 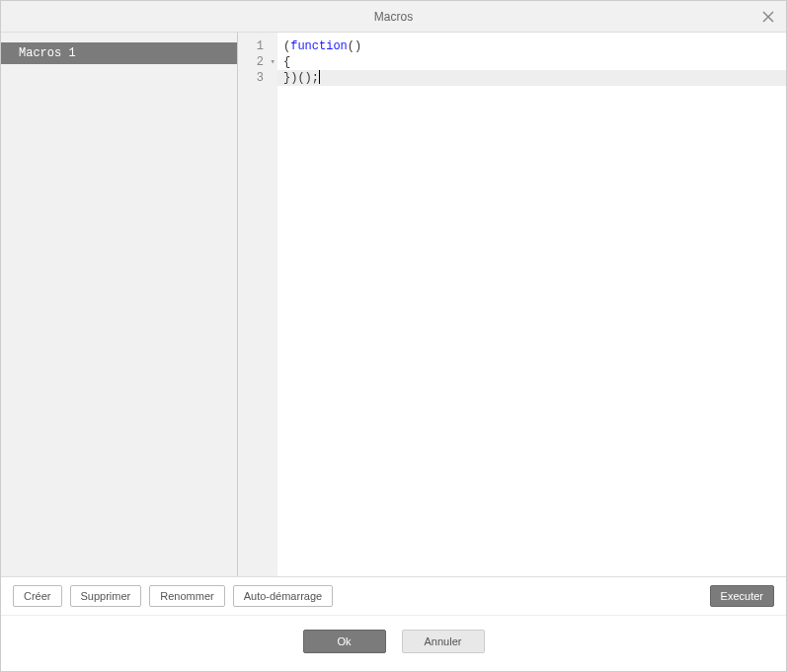 I want to click on close-icon, so click(x=768, y=17).